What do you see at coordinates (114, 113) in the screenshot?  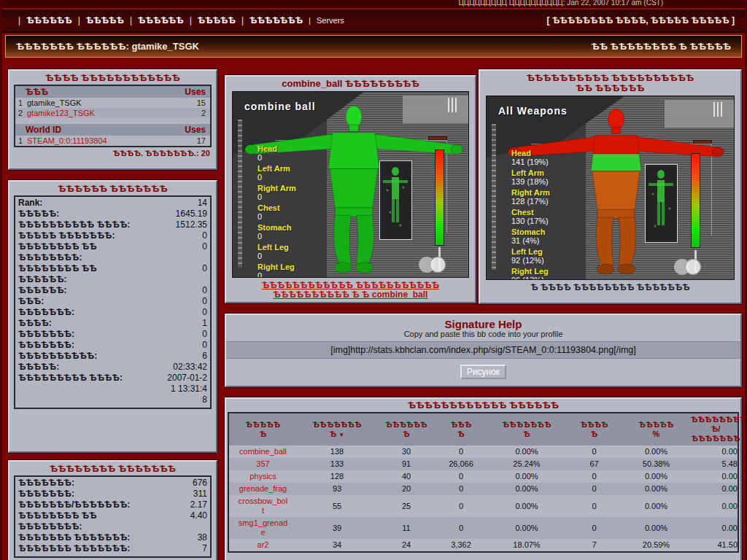 I see `alias-name: gtamike123_TSGK` at bounding box center [114, 113].